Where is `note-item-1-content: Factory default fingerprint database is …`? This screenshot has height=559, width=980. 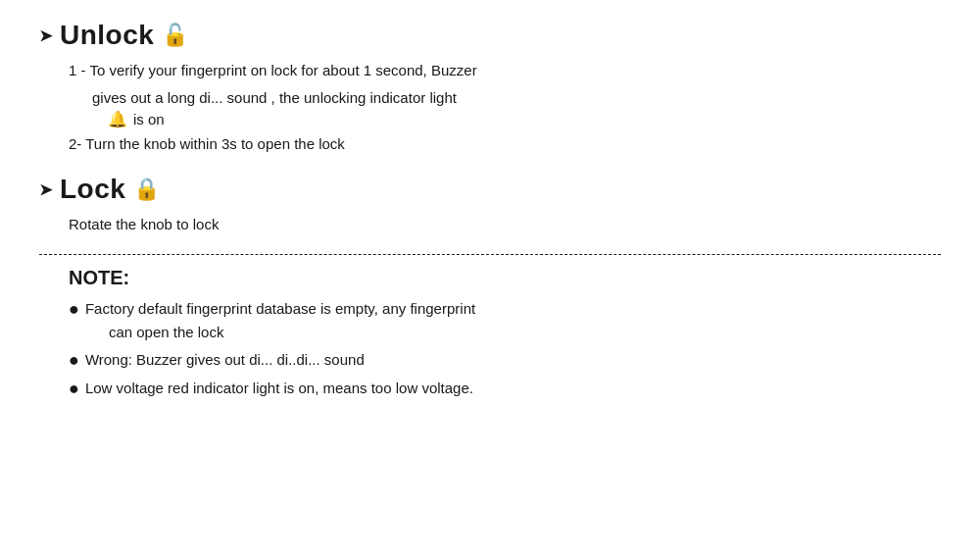
note-item-1-content: Factory default fingerprint database is … is located at coordinates (280, 321).